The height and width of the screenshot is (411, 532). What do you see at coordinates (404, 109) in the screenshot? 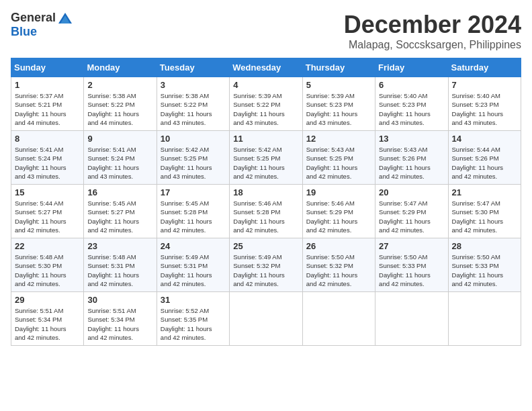
I see `day-info: Sunrise: 5:40 AM Sunset: 5:23 PM Dayligh…` at bounding box center [404, 109].